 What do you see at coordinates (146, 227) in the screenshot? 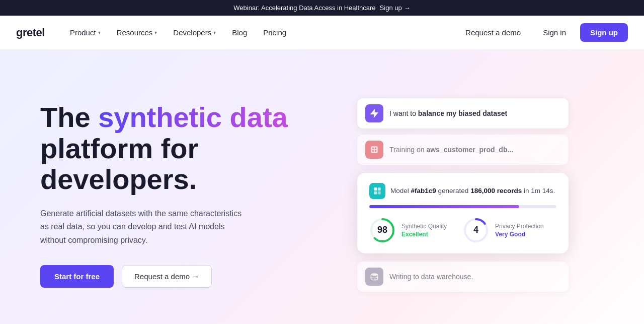
I see `hero-description: Generate artificial datasets with the sa…` at bounding box center [146, 227].